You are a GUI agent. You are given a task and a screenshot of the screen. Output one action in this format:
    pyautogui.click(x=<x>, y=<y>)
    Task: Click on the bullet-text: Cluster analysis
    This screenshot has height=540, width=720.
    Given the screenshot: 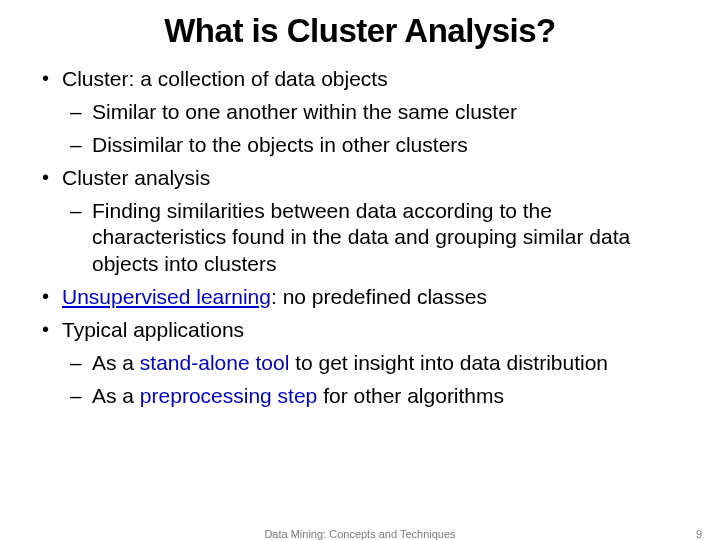 What is the action you would take?
    pyautogui.click(x=136, y=178)
    